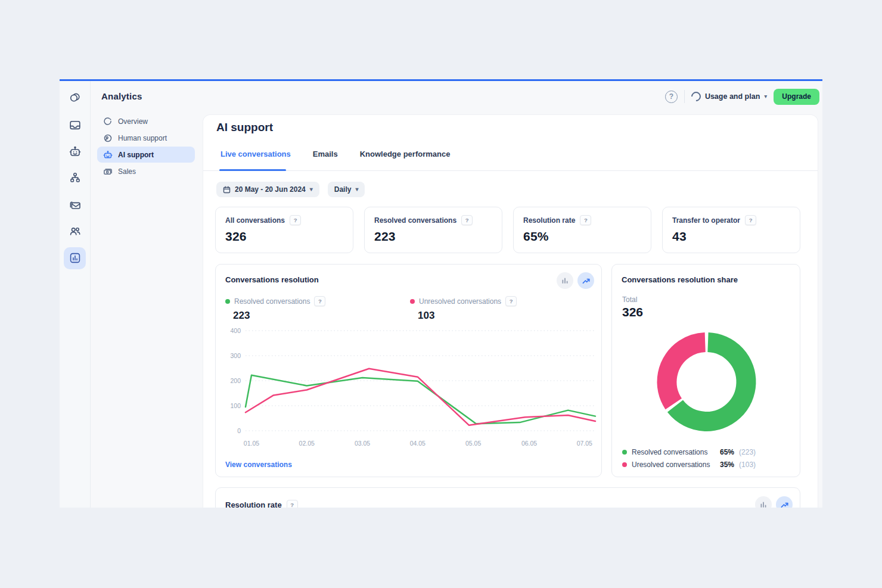  I want to click on legend-label: Unresolved conversations, so click(460, 301).